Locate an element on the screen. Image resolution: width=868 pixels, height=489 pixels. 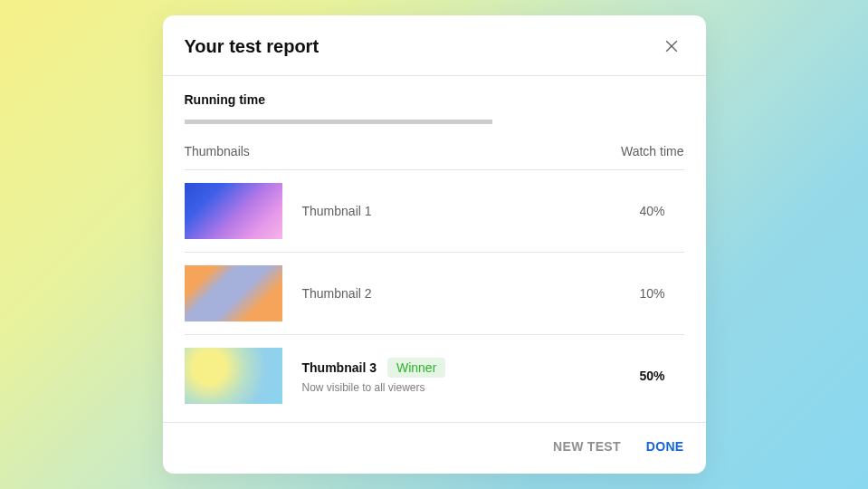
close-icon is located at coordinates (672, 46).